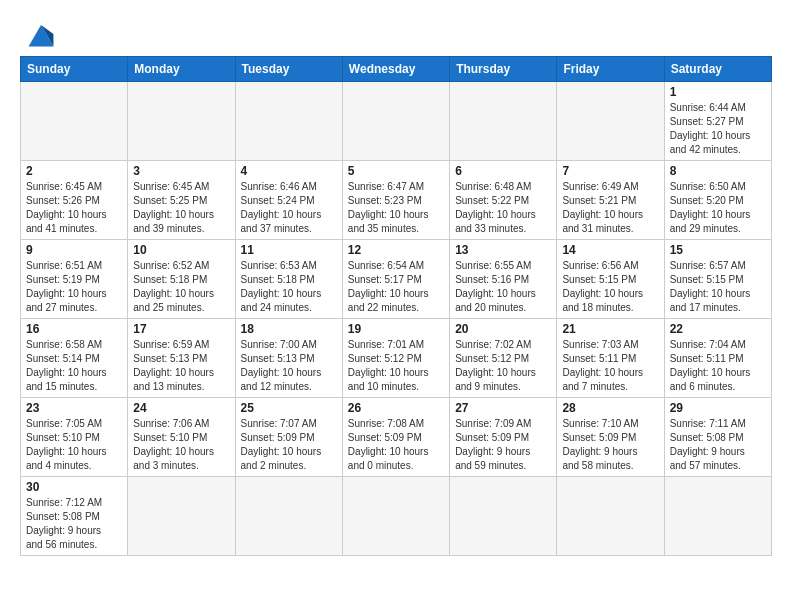 Image resolution: width=792 pixels, height=612 pixels. What do you see at coordinates (718, 208) in the screenshot?
I see `day-info: Sunrise: 6:50 AM Sunset: 5:20 PM Dayligh…` at bounding box center [718, 208].